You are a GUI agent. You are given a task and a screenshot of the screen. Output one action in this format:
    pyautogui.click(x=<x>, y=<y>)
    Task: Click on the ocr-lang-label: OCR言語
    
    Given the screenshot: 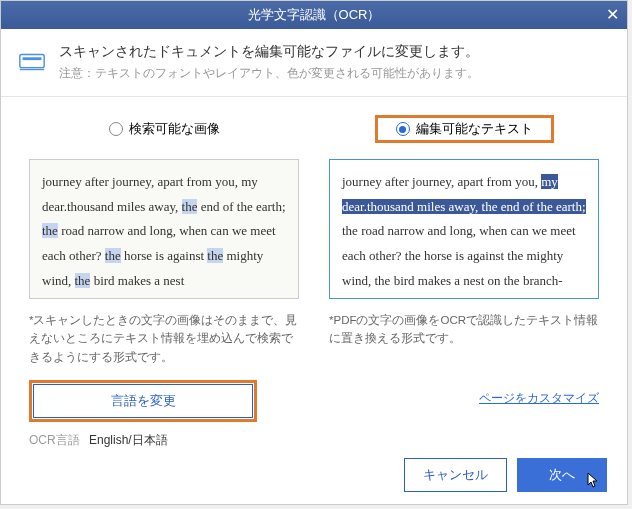 What is the action you would take?
    pyautogui.click(x=54, y=440)
    